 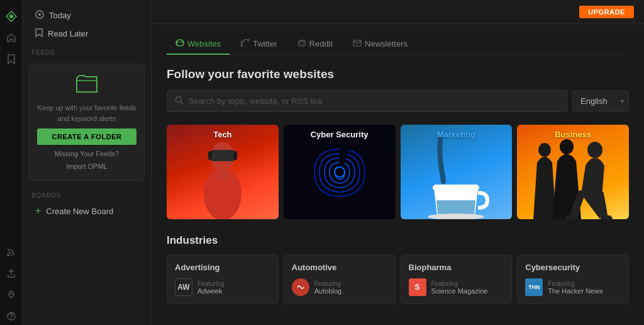 What do you see at coordinates (87, 86) in the screenshot?
I see `folder-icon` at bounding box center [87, 86].